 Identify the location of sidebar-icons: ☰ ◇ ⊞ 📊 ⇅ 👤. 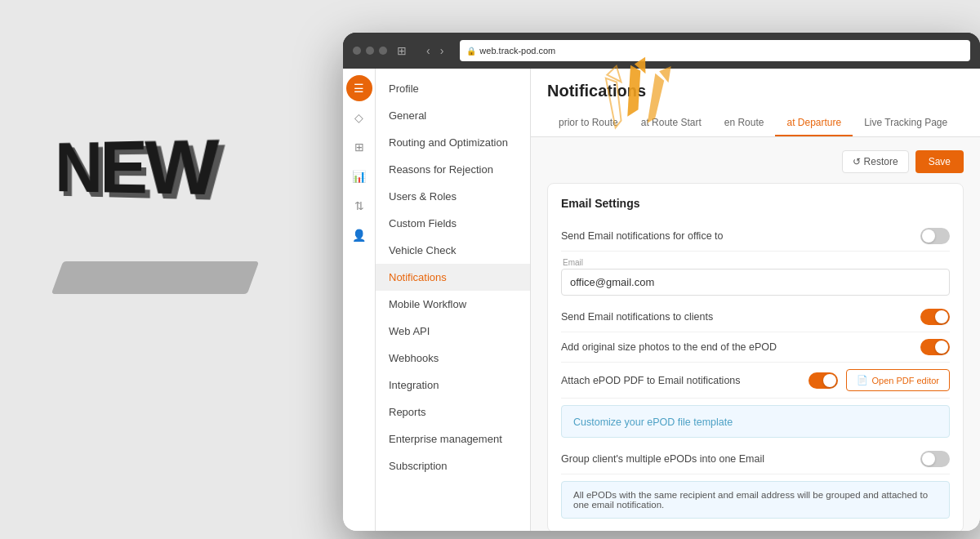
(359, 300).